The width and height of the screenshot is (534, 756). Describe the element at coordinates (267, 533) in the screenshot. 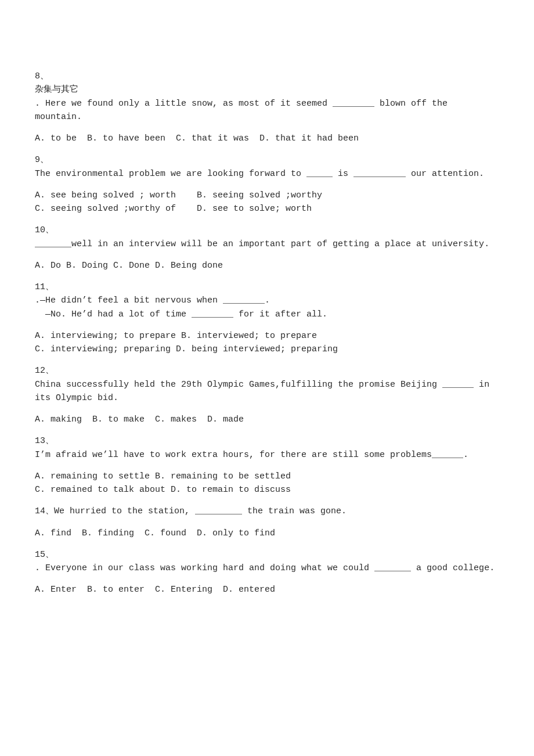

I see `question-options: A. find B. finding C. found D. only to f…` at that location.